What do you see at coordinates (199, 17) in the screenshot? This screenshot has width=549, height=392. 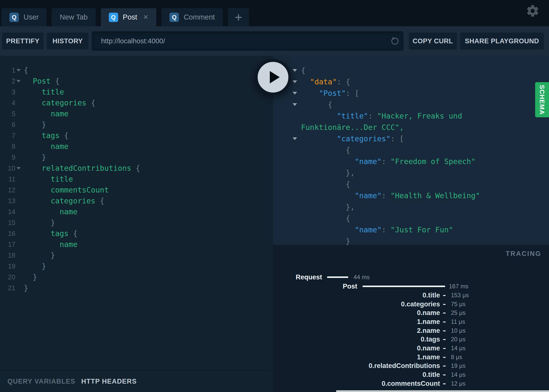 I see `tab-label: Comment` at bounding box center [199, 17].